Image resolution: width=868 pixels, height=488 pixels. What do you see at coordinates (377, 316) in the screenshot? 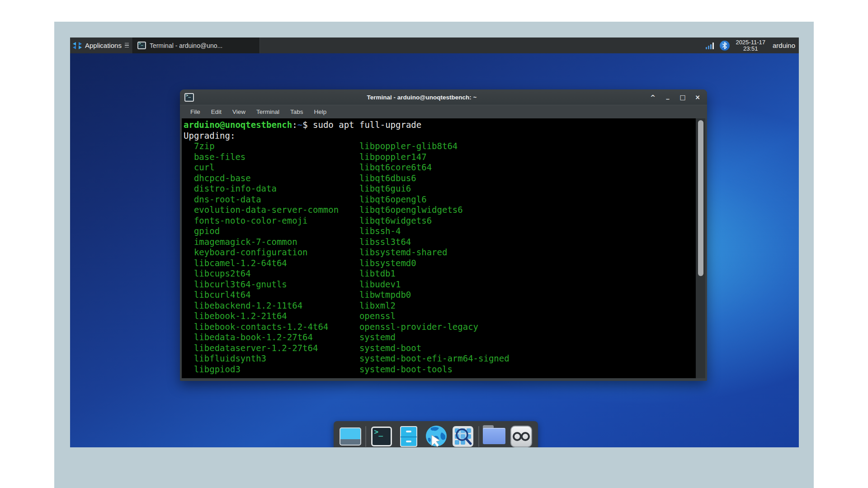
I see `package-name-right: openssl` at bounding box center [377, 316].